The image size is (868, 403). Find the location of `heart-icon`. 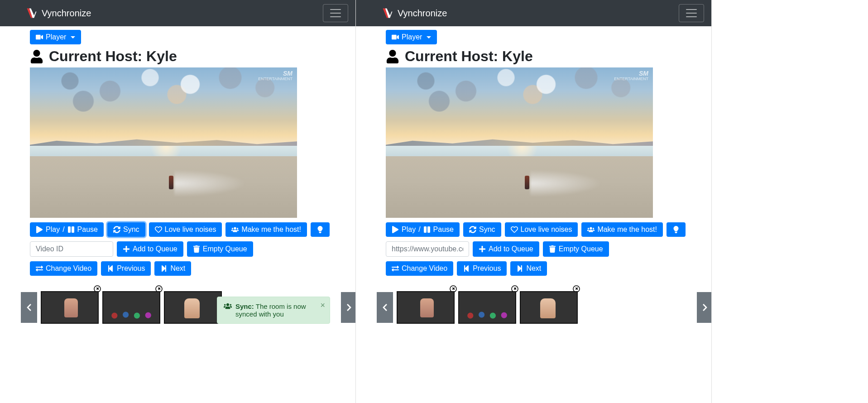

heart-icon is located at coordinates (158, 230).